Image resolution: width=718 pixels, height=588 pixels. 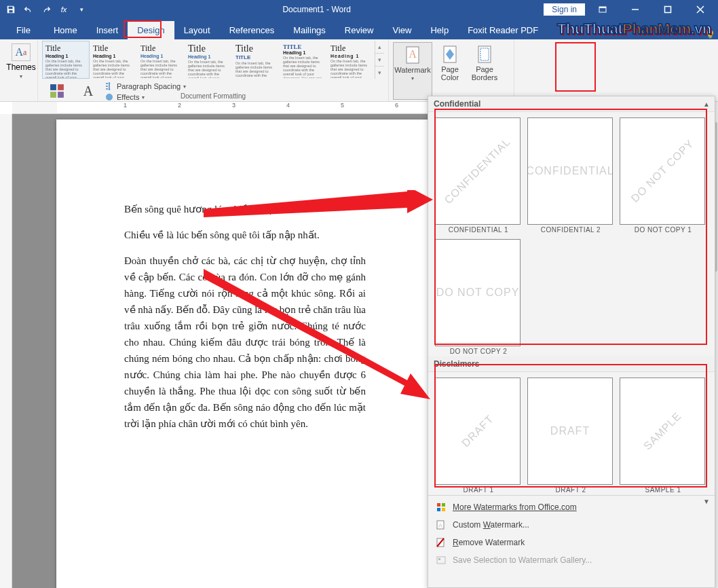 I want to click on page-color-button: Page Color, so click(x=450, y=71).